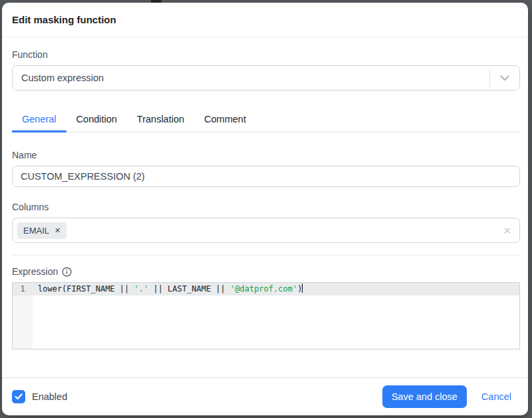 The image size is (532, 418). Describe the element at coordinates (302, 288) in the screenshot. I see `text-cursor` at that location.